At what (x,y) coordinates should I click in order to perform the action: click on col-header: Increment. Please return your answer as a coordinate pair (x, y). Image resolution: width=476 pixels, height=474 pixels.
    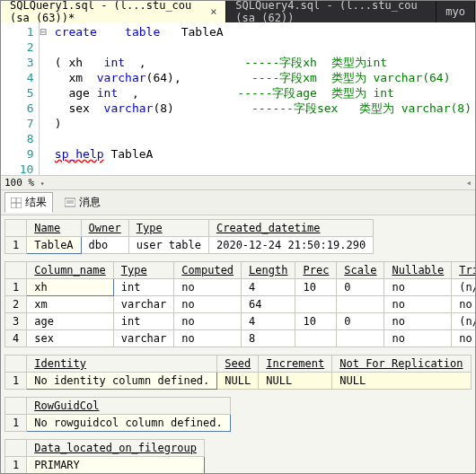
    Looking at the image, I should click on (295, 364).